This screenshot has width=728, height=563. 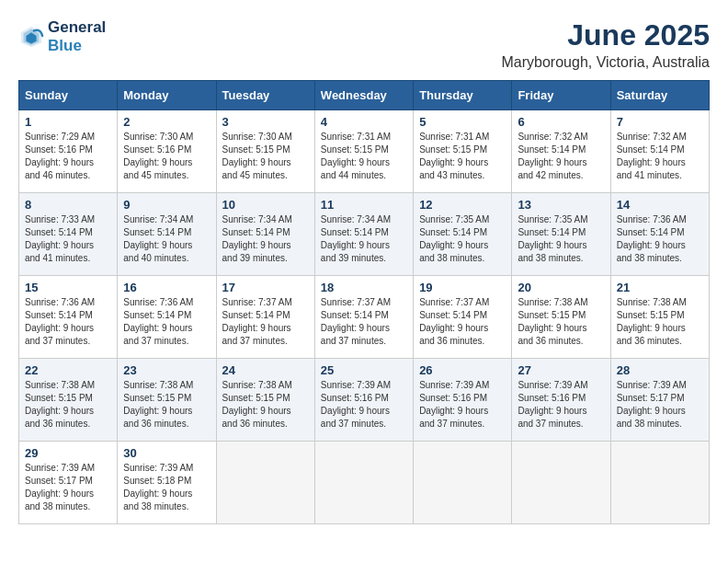 What do you see at coordinates (68, 317) in the screenshot?
I see `table-row: 15 Sunrise: 7:36 AM Sunset: 5:14 PM Dayl…` at bounding box center [68, 317].